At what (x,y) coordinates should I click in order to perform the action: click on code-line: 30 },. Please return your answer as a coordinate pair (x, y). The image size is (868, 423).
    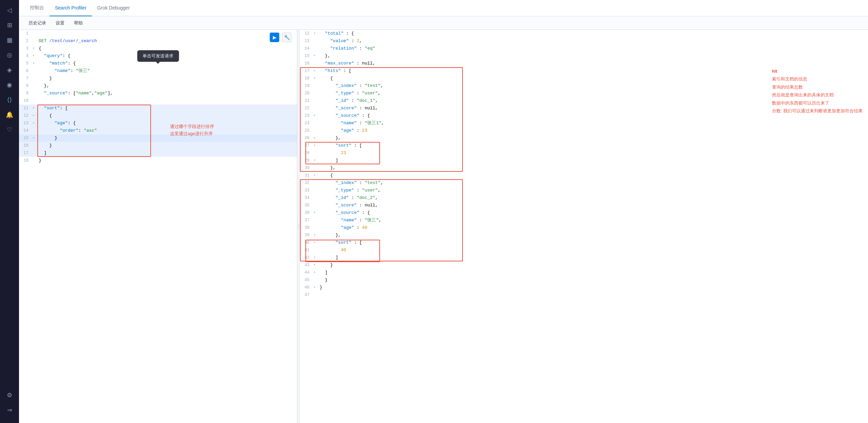
    Looking at the image, I should click on (516, 168).